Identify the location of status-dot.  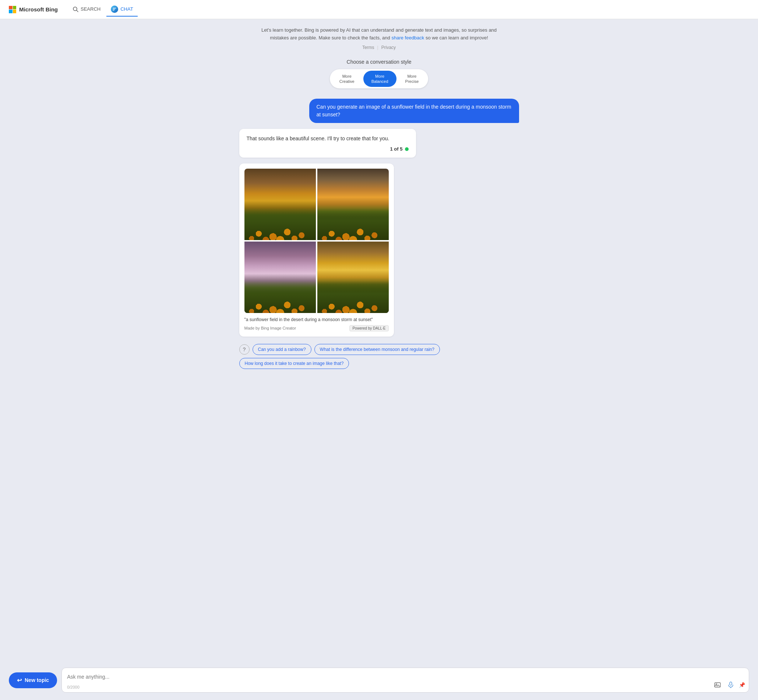
(407, 149).